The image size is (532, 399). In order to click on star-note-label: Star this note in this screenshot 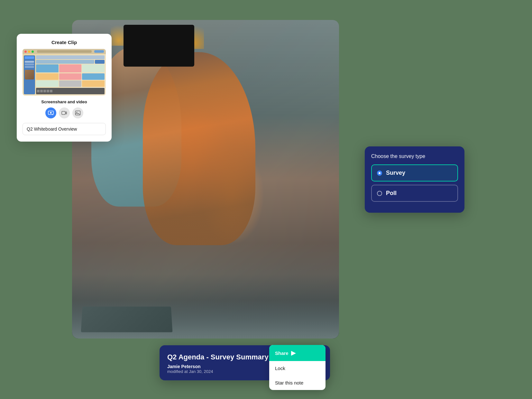, I will do `click(289, 383)`.